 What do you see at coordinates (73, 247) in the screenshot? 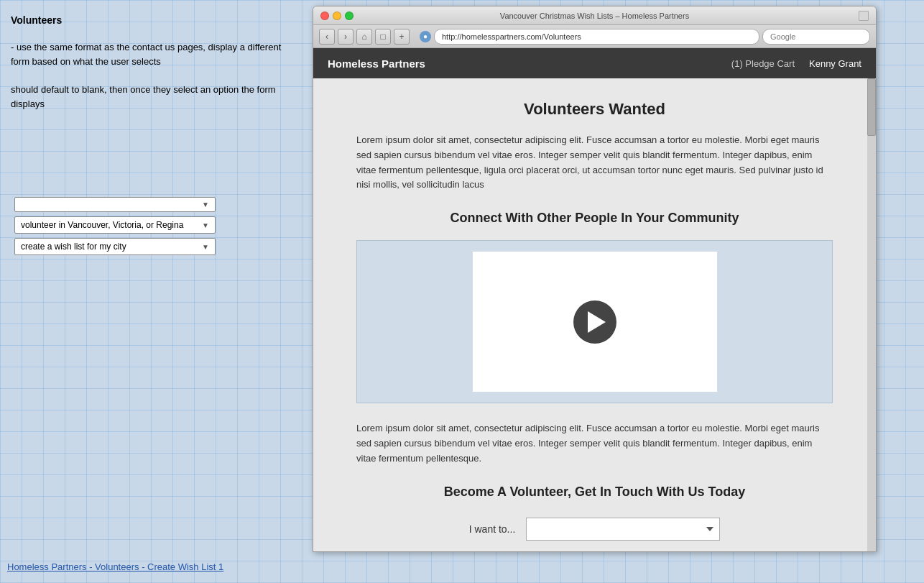
I see `dropdown-wish-list-label: create a wish list for my city` at bounding box center [73, 247].